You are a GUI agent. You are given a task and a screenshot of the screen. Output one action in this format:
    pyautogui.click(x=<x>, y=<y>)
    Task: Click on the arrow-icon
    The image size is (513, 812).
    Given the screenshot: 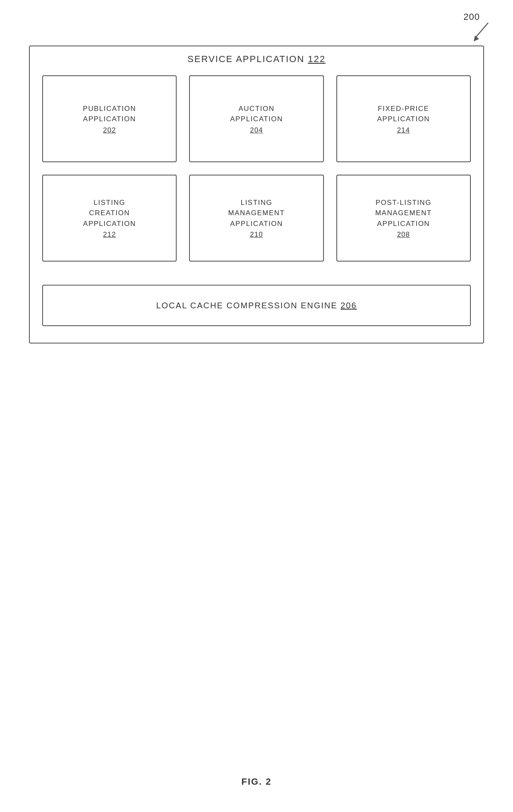 What is the action you would take?
    pyautogui.click(x=481, y=33)
    